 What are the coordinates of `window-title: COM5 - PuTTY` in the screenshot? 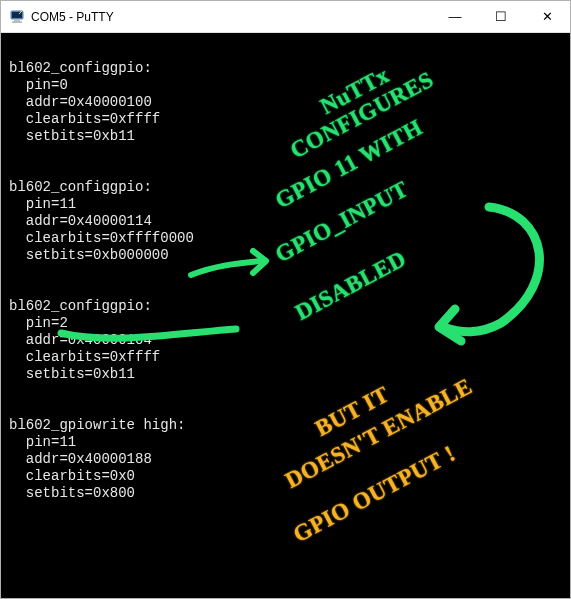 It's located at (72, 17).